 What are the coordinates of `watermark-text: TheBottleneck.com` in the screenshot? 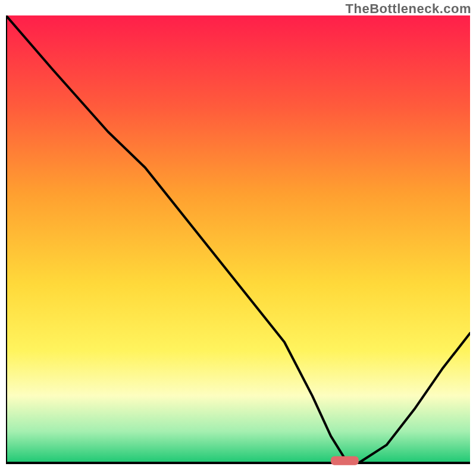 It's located at (408, 9).